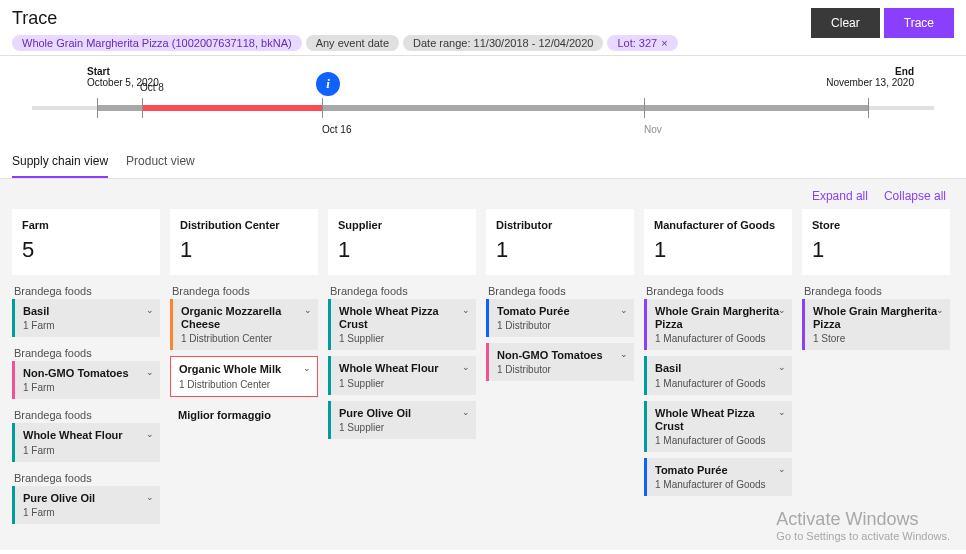  I want to click on timeline-marker-oct16: Oct 16, so click(336, 130).